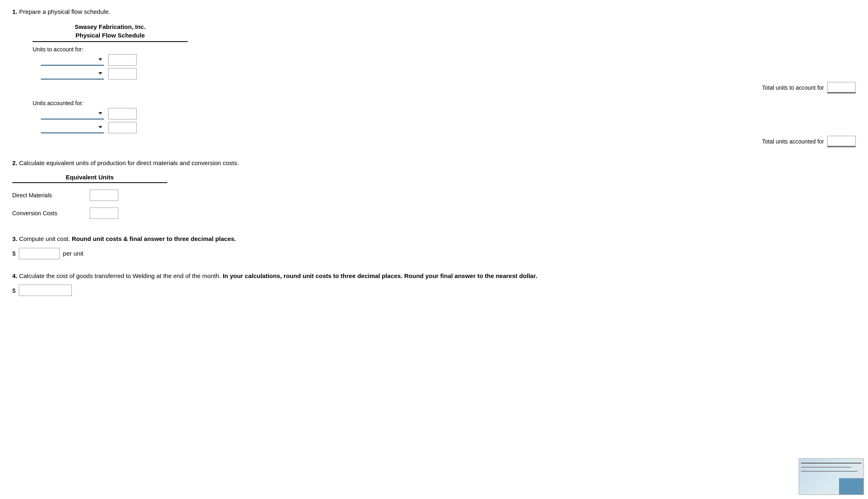 Image resolution: width=868 pixels, height=499 pixels. Describe the element at coordinates (444, 102) in the screenshot. I see `units-accounted-for-label: Units accounted for:` at that location.